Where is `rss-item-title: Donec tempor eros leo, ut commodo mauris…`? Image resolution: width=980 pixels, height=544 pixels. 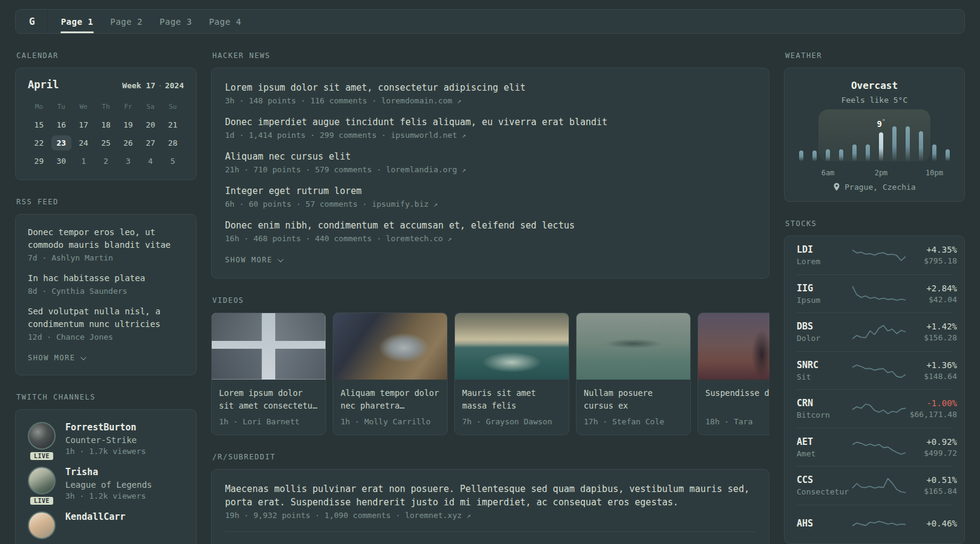 rss-item-title: Donec tempor eros leo, ut commodo mauris… is located at coordinates (106, 239).